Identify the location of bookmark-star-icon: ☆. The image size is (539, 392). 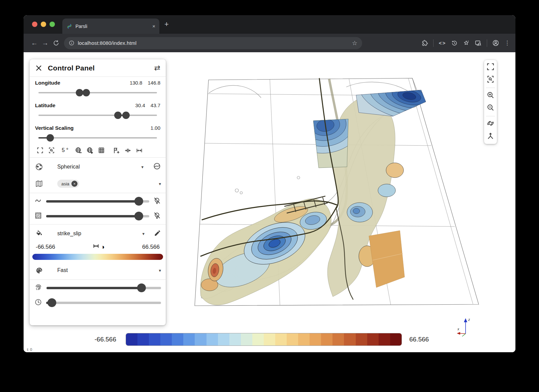
(355, 43).